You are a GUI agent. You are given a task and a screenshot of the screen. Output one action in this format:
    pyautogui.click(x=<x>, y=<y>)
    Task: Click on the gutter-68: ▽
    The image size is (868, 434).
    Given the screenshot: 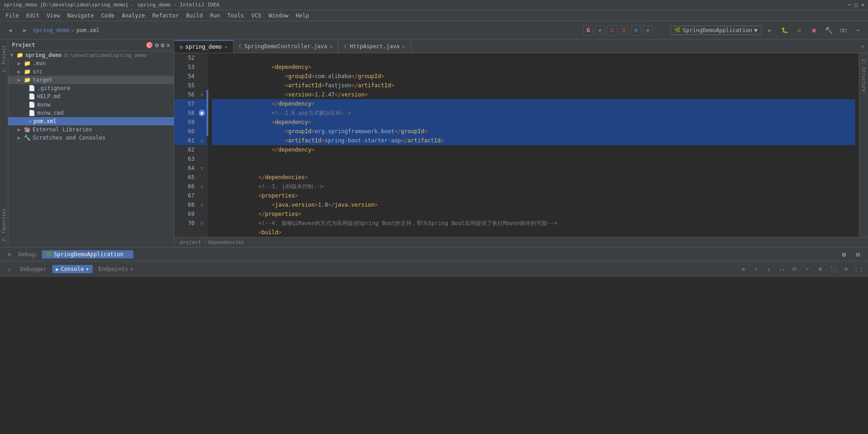 What is the action you would take?
    pyautogui.click(x=202, y=205)
    